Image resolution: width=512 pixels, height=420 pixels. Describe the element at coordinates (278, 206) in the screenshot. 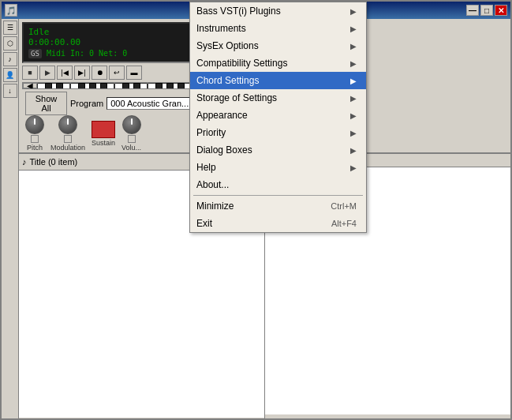

I see `menu-item-minimize: MinimizeCtrl+M` at that location.